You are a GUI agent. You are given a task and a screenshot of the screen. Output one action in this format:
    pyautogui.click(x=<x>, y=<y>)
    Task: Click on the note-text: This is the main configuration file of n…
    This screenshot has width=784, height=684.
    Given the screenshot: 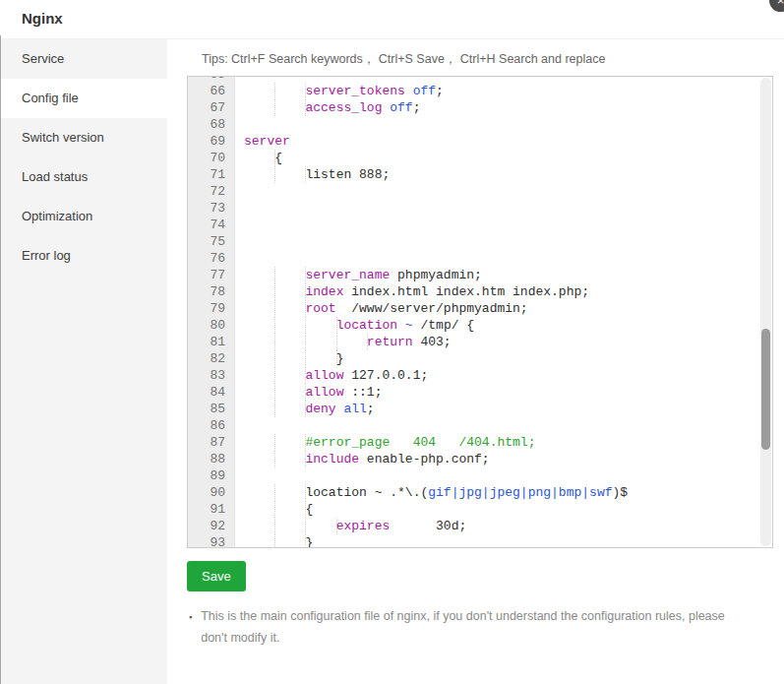 What is the action you would take?
    pyautogui.click(x=471, y=628)
    